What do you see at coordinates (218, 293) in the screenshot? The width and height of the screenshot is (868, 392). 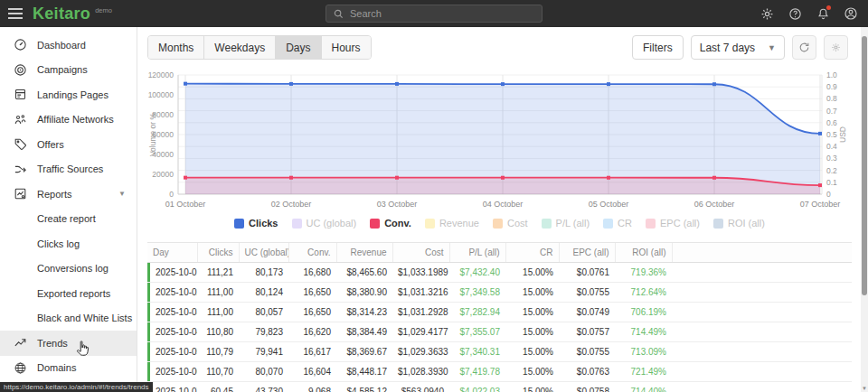 I see `cell-clicks: 111,00` at bounding box center [218, 293].